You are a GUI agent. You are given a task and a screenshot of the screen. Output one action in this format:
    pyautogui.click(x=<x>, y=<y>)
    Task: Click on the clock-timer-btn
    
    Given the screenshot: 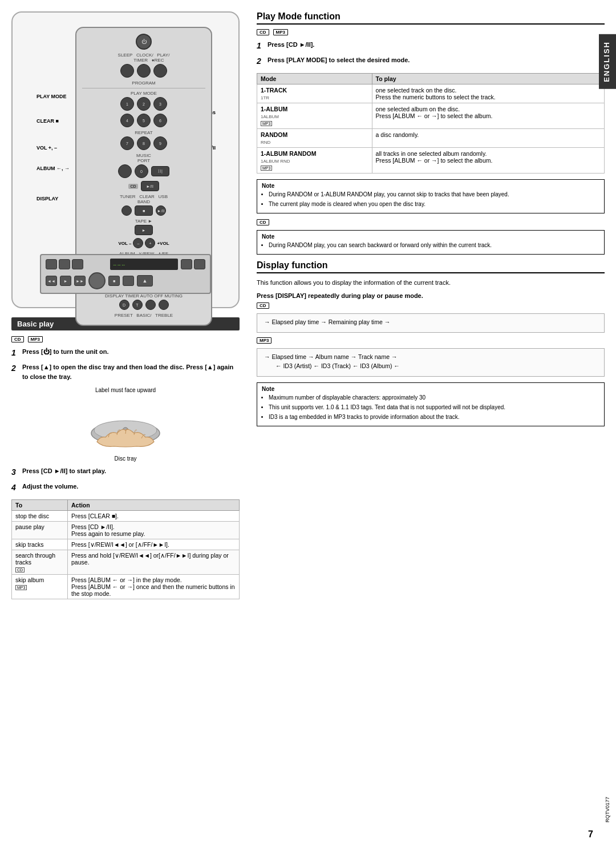 What is the action you would take?
    pyautogui.click(x=144, y=71)
    